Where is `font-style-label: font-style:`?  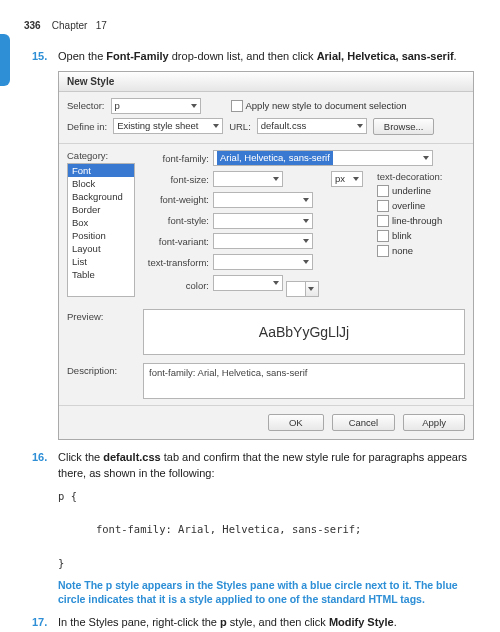
font-style-label: font-style: is located at coordinates (178, 220).